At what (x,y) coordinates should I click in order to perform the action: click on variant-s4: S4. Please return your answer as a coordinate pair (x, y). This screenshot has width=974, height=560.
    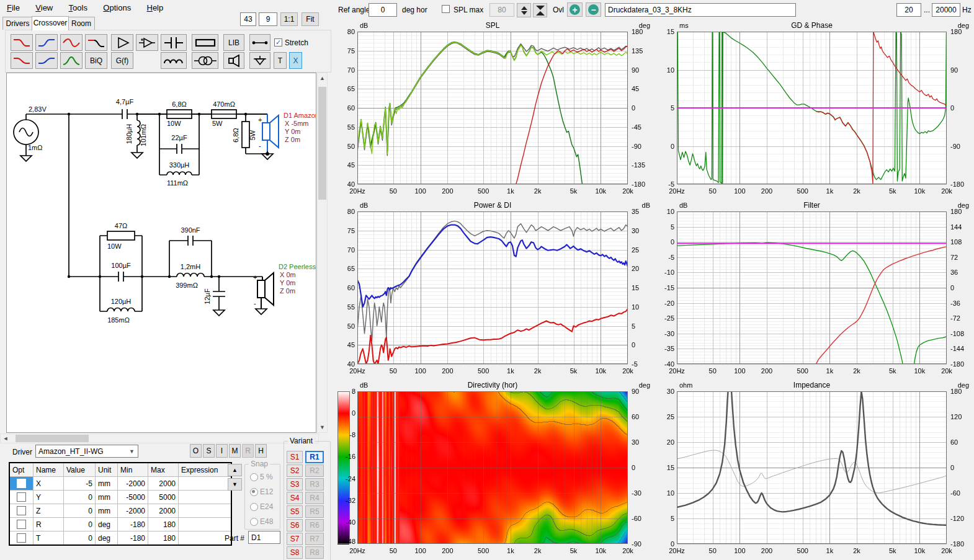
    Looking at the image, I should click on (295, 498).